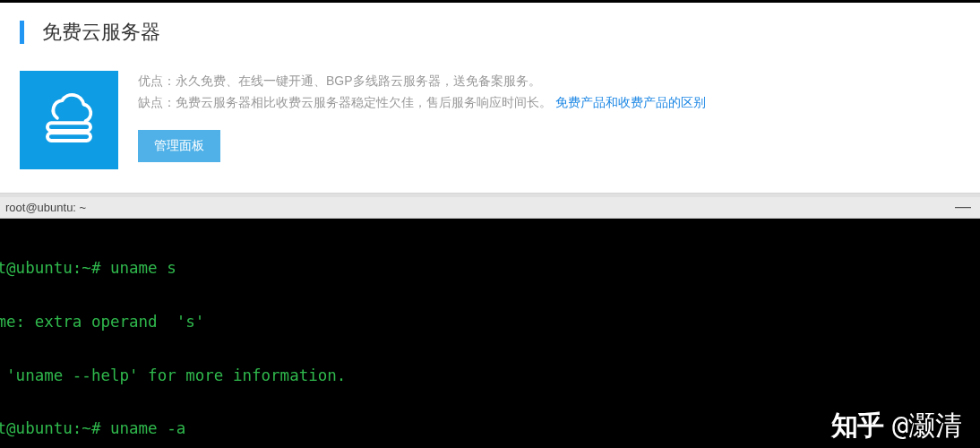 The height and width of the screenshot is (448, 980). I want to click on pros-text: 永久免费、在线一键开通、BGP多线路云服务器，送免备案服务。, so click(358, 81).